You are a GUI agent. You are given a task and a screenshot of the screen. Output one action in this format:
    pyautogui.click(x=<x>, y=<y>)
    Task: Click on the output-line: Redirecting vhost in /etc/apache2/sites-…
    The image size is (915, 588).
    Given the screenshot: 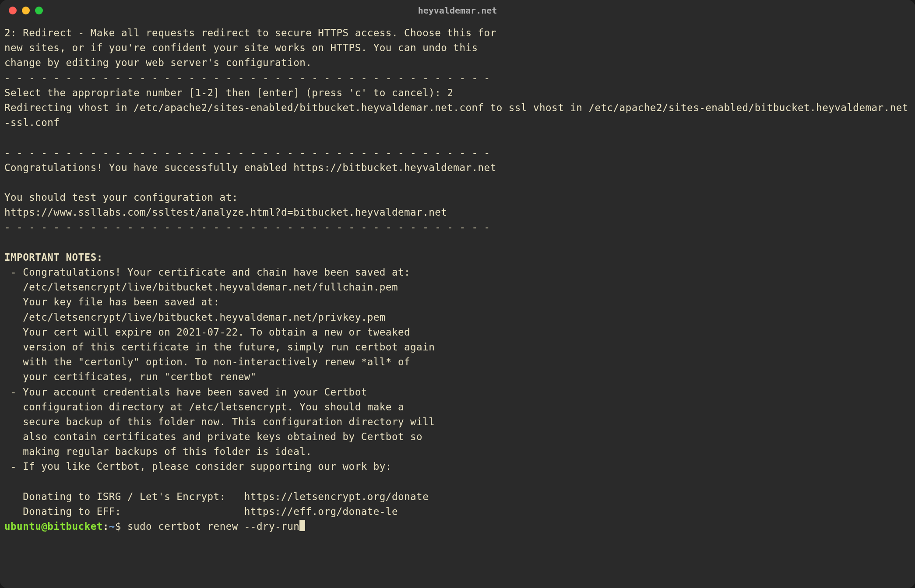 What is the action you would take?
    pyautogui.click(x=456, y=115)
    